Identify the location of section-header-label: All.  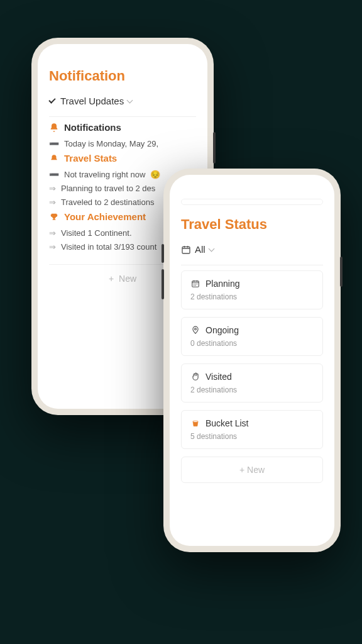
(200, 249).